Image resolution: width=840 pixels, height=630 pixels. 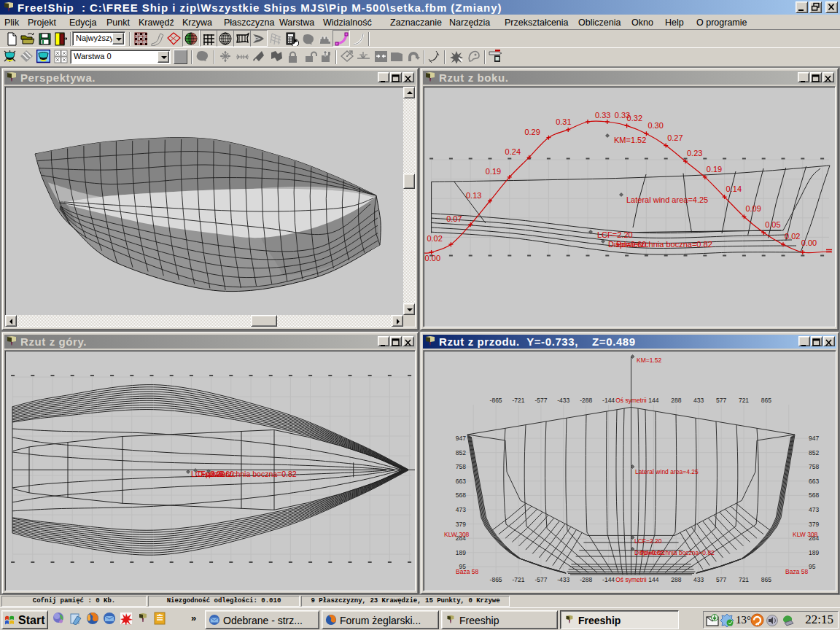 I want to click on svg-text: 0.09, so click(x=752, y=209).